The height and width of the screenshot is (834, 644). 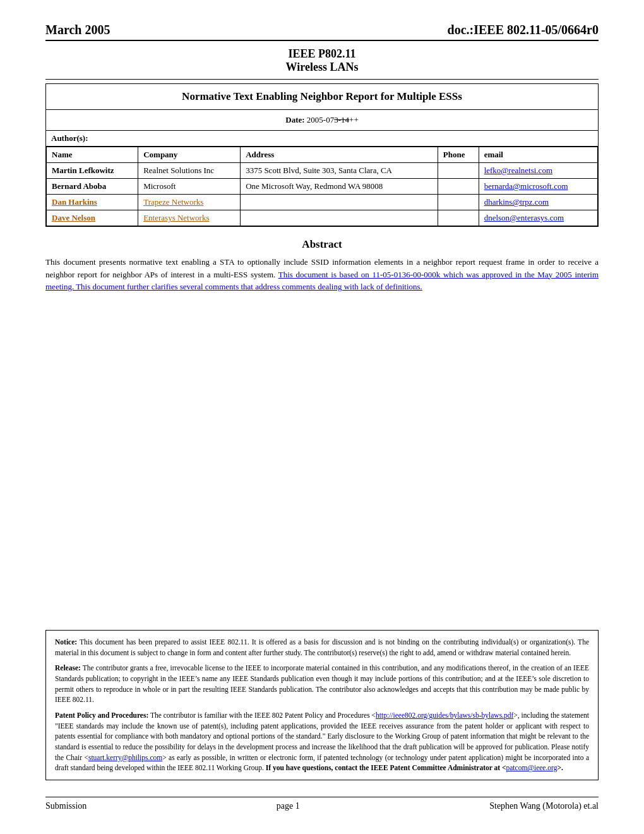 What do you see at coordinates (322, 219) in the screenshot?
I see `table-row: Dave Nelson Enterasys Networks dnelson@e…` at bounding box center [322, 219].